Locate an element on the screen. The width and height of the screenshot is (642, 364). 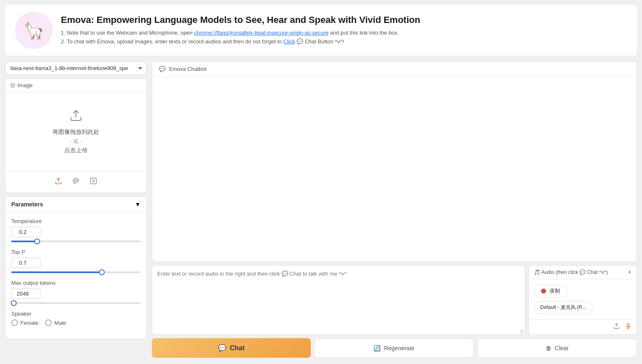
click-upload-text: 点击上传 is located at coordinates (76, 151).